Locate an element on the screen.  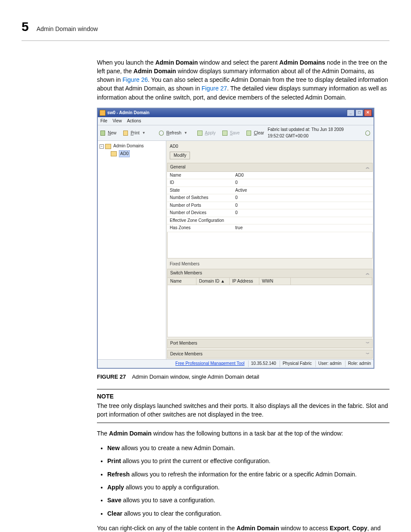
table-row: Number of Ports0 is located at coordinates (270, 205).